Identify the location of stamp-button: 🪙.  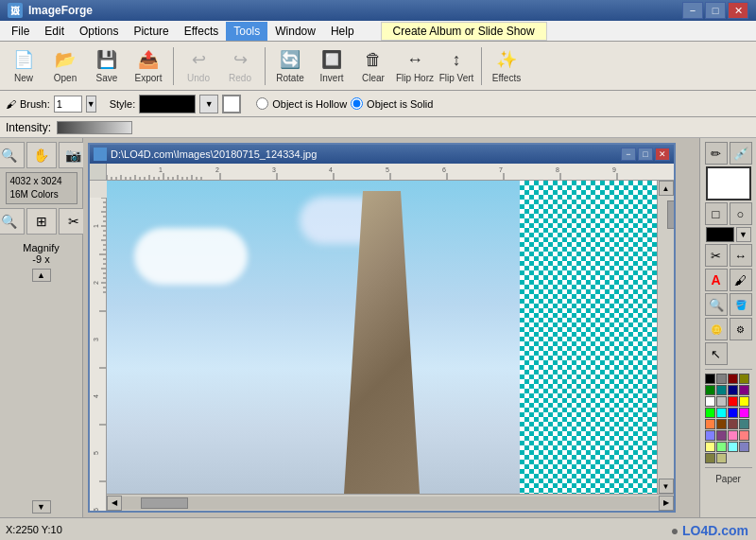
(716, 329).